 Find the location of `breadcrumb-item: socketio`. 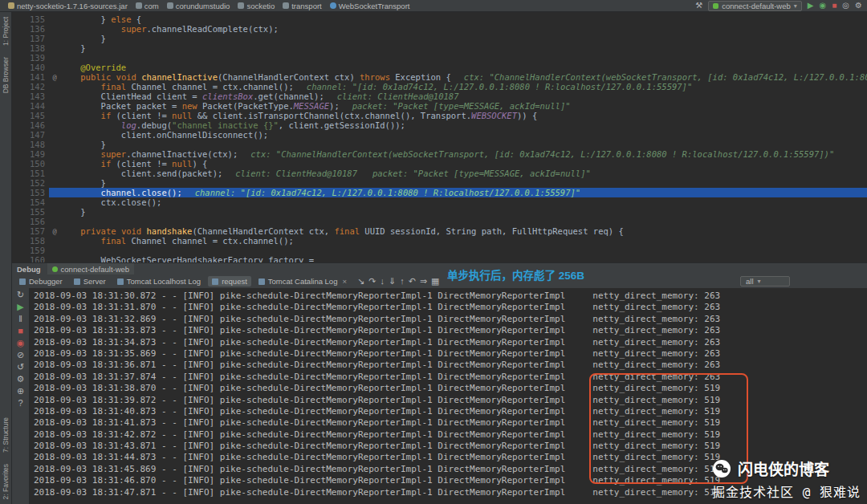

breadcrumb-item: socketio is located at coordinates (256, 6).